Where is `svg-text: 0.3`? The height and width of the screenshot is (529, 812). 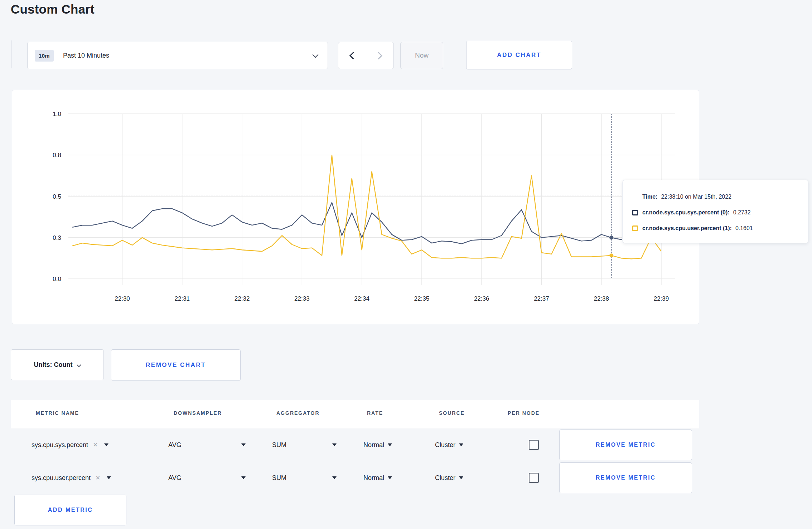
svg-text: 0.3 is located at coordinates (57, 238).